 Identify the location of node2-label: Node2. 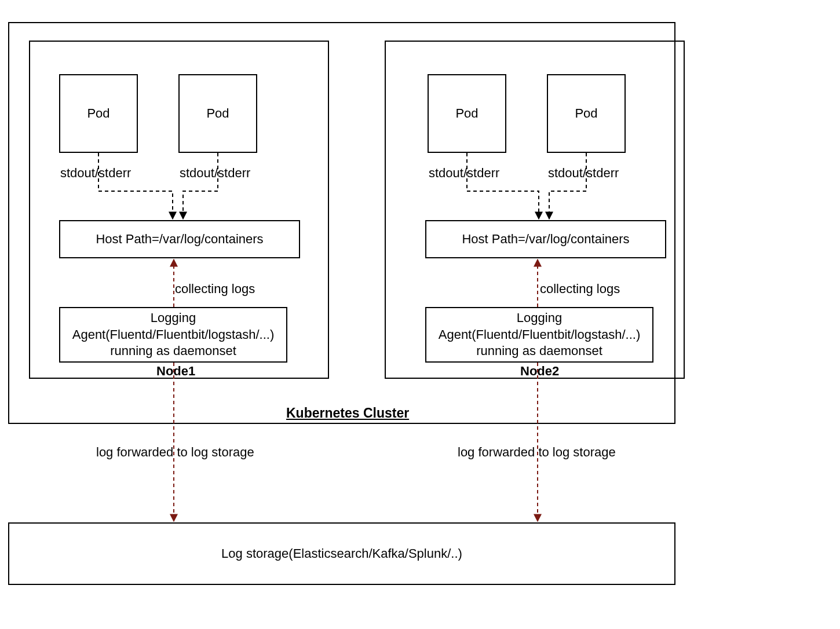
(540, 371).